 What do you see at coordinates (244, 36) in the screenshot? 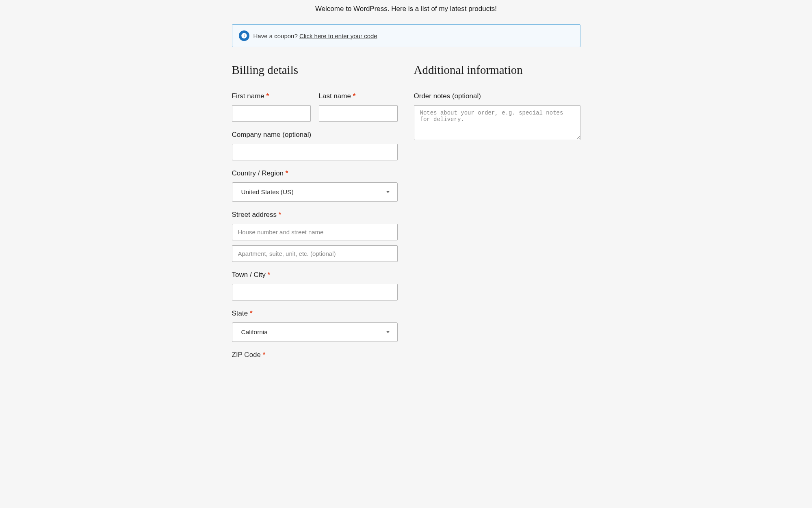
I see `info-icon` at bounding box center [244, 36].